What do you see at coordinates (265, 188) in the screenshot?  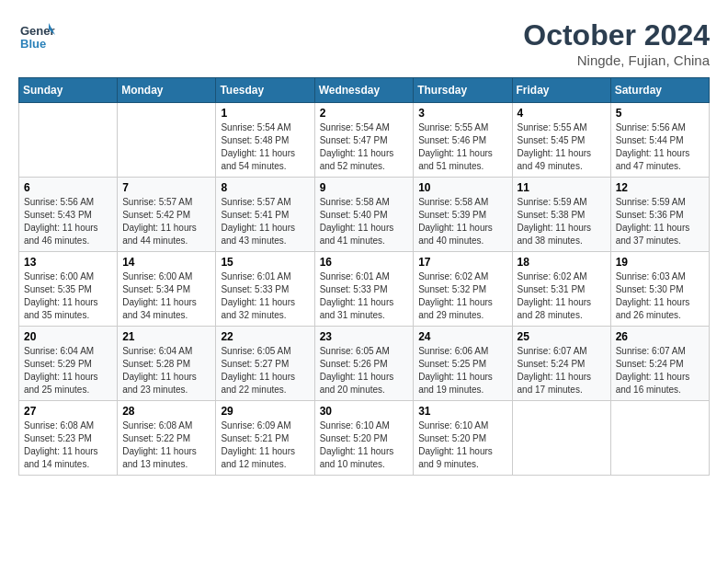 I see `day-number: 8` at bounding box center [265, 188].